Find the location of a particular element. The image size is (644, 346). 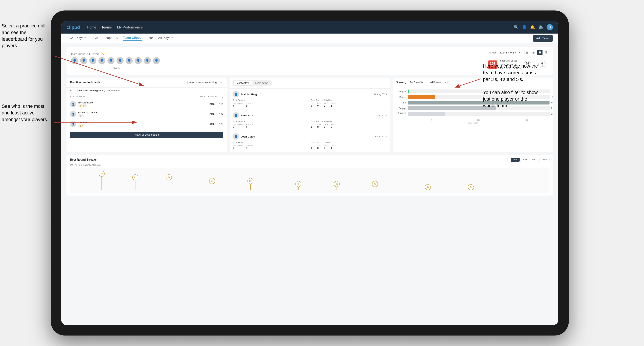

streak-dot-8: 4x is located at coordinates (375, 186).